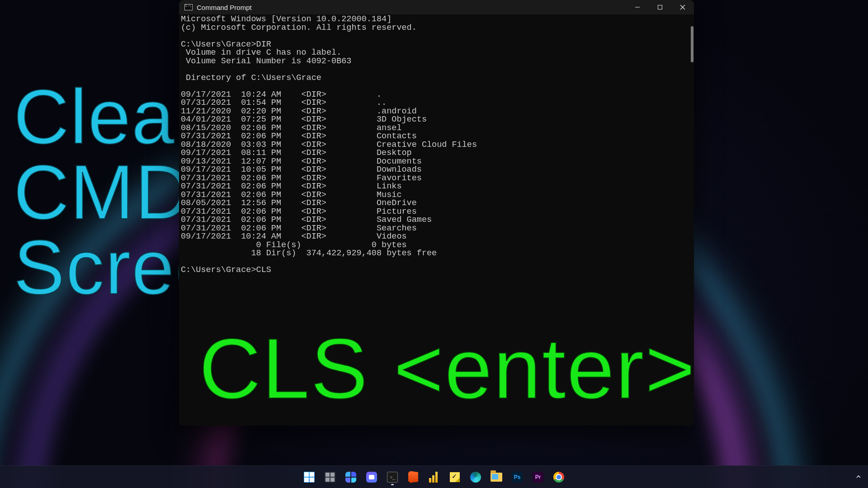 Image resolution: width=868 pixels, height=488 pixels. Describe the element at coordinates (476, 477) in the screenshot. I see `edge-icon` at that location.